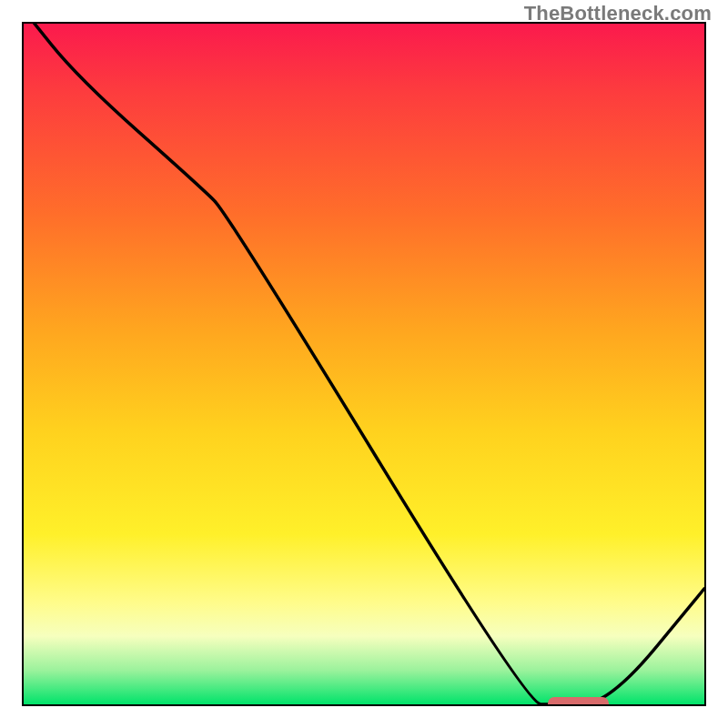 This screenshot has width=728, height=728. I want to click on target-marker, so click(579, 702).